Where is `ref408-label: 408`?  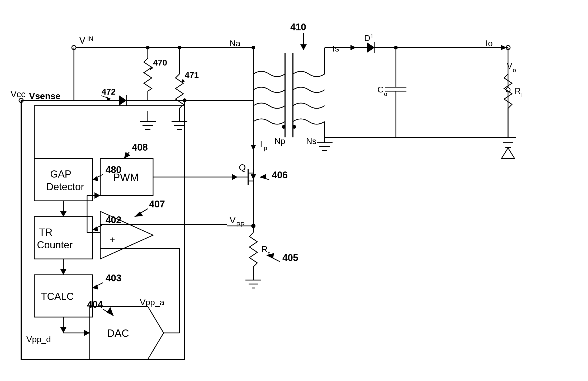
ref408-label: 408 is located at coordinates (140, 147).